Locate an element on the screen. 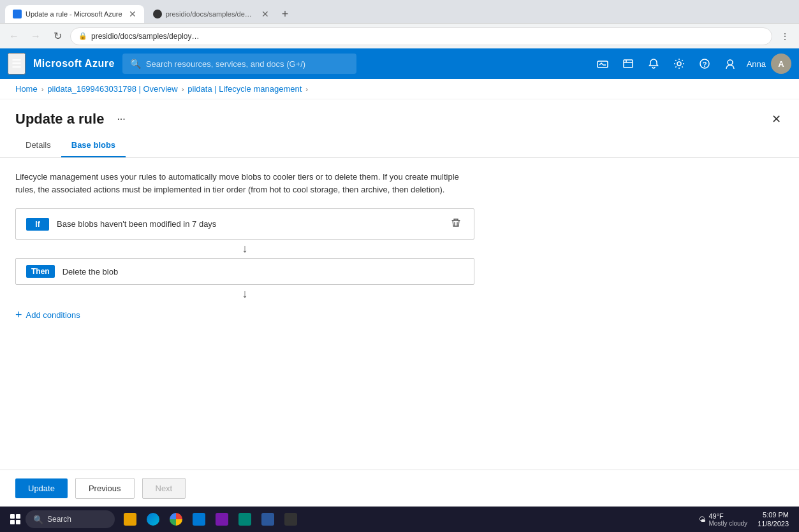 The height and width of the screenshot is (532, 799). outlook-icon is located at coordinates (199, 519).